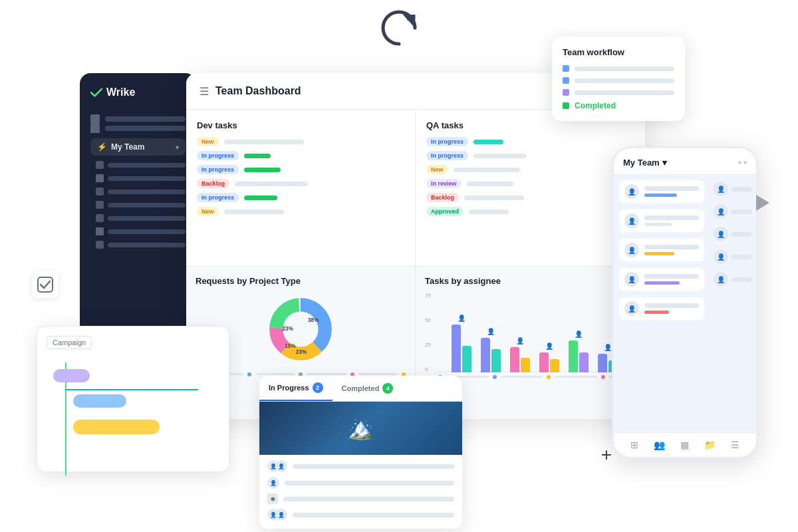 This screenshot has height=532, width=798. I want to click on qa-tasks-section: QA tasks In progress In progress New In …, so click(531, 188).